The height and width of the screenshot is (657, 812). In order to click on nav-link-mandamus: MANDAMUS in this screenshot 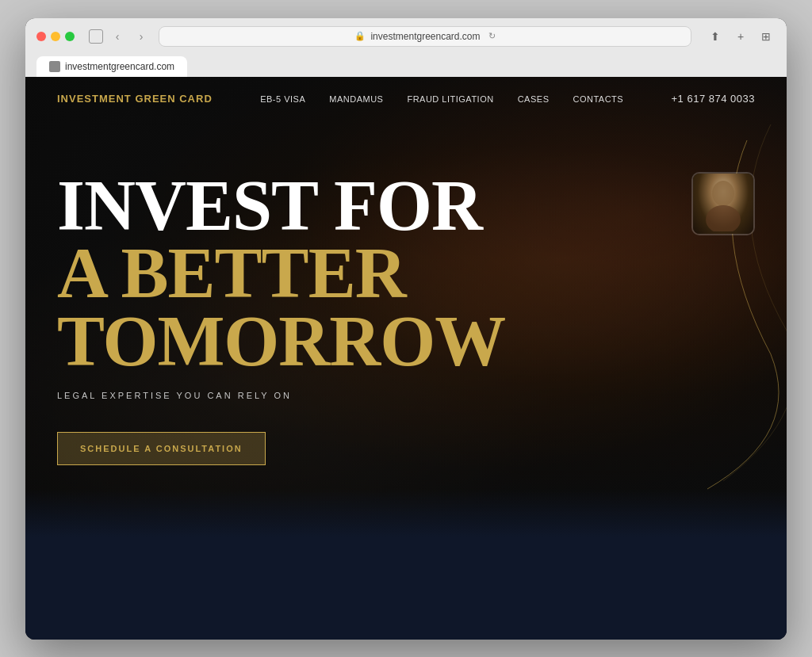, I will do `click(356, 99)`.